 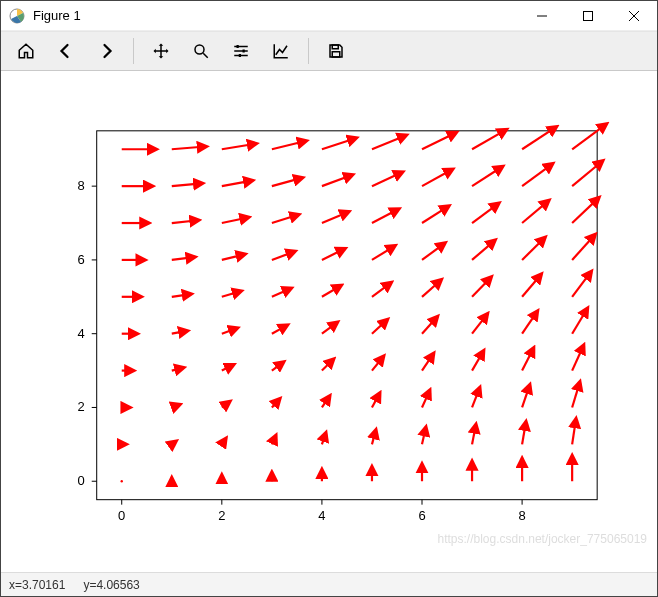 What do you see at coordinates (634, 16) in the screenshot?
I see `close-icon` at bounding box center [634, 16].